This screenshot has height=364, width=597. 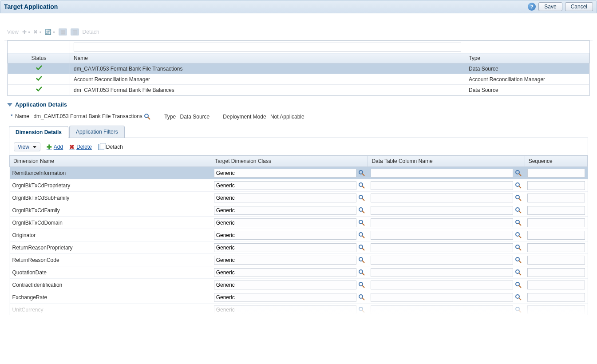 What do you see at coordinates (63, 32) in the screenshot?
I see `toolbar-icon-a: ▦` at bounding box center [63, 32].